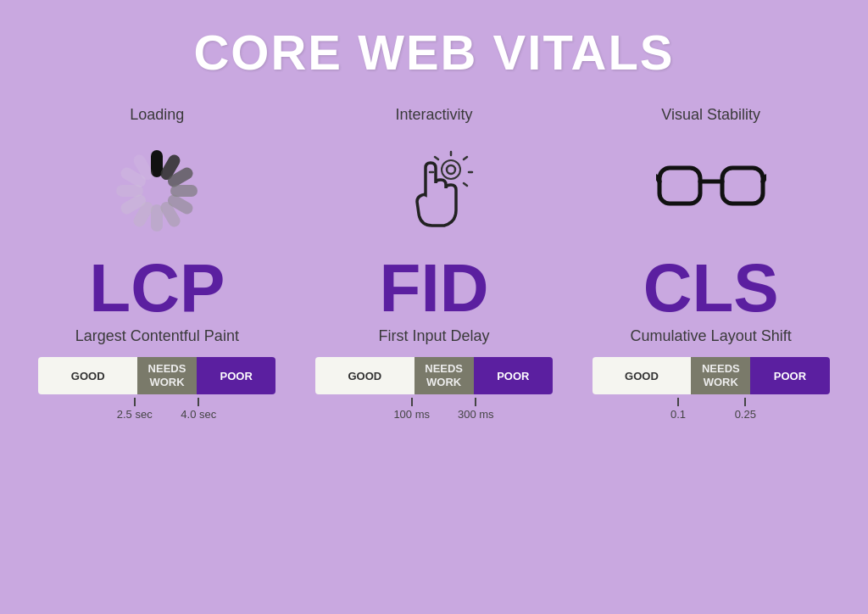 This screenshot has width=868, height=614. Describe the element at coordinates (158, 336) in the screenshot. I see `lcp-fullname: Largest Contentful Paint` at that location.